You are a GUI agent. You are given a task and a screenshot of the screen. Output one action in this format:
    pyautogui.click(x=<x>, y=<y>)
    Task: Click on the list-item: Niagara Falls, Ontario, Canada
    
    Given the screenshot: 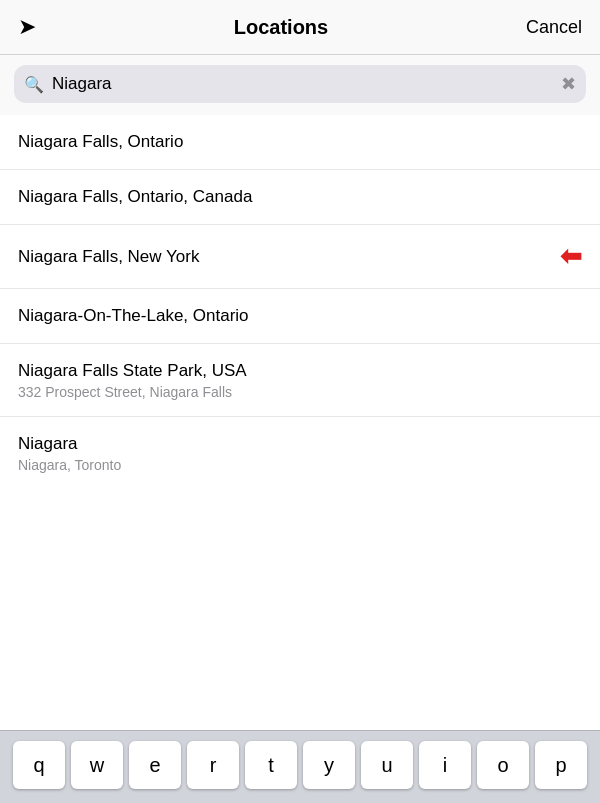 What is the action you would take?
    pyautogui.click(x=300, y=198)
    